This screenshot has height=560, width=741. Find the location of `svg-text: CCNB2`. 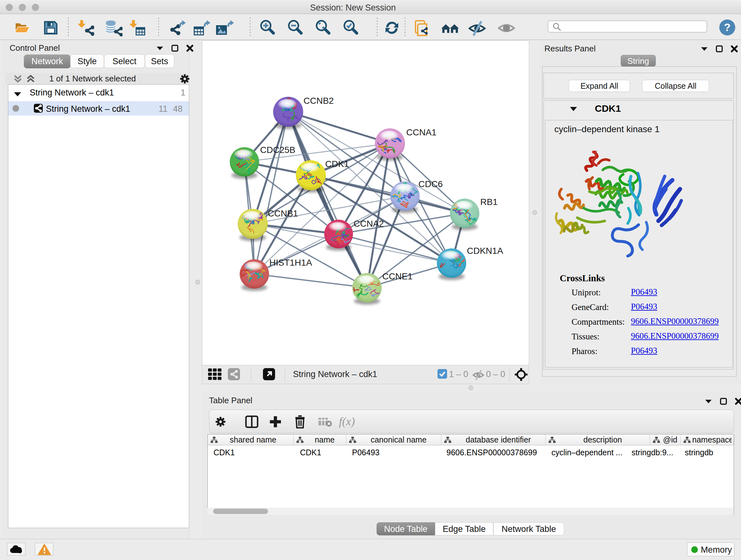

svg-text: CCNB2 is located at coordinates (319, 101).